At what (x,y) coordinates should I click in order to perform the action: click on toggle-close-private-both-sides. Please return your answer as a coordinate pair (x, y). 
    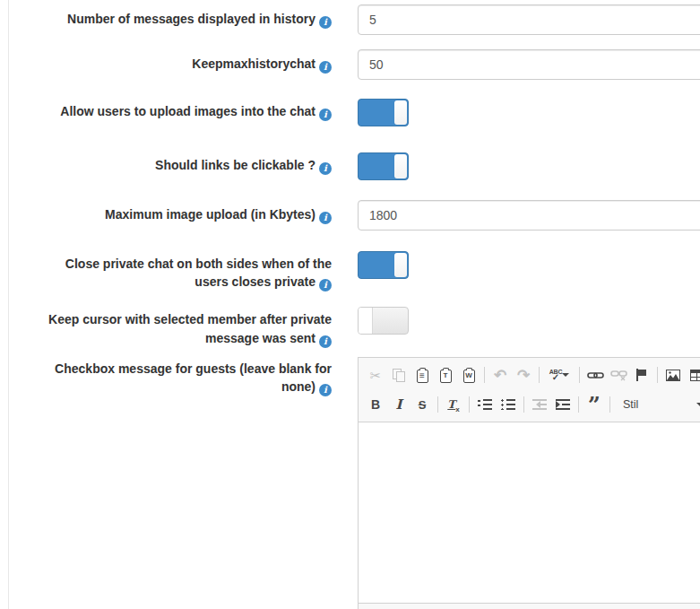
    Looking at the image, I should click on (384, 265).